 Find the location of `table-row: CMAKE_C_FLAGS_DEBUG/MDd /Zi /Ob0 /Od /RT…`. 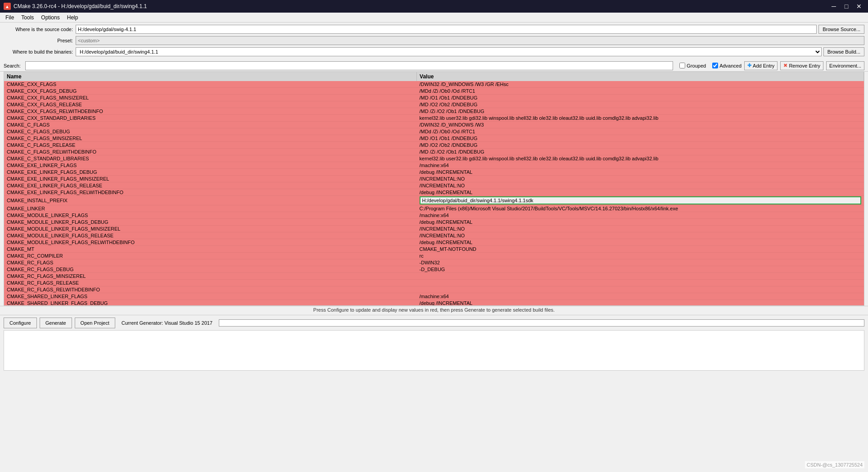

table-row: CMAKE_C_FLAGS_DEBUG/MDd /Zi /Ob0 /Od /RT… is located at coordinates (434, 132).